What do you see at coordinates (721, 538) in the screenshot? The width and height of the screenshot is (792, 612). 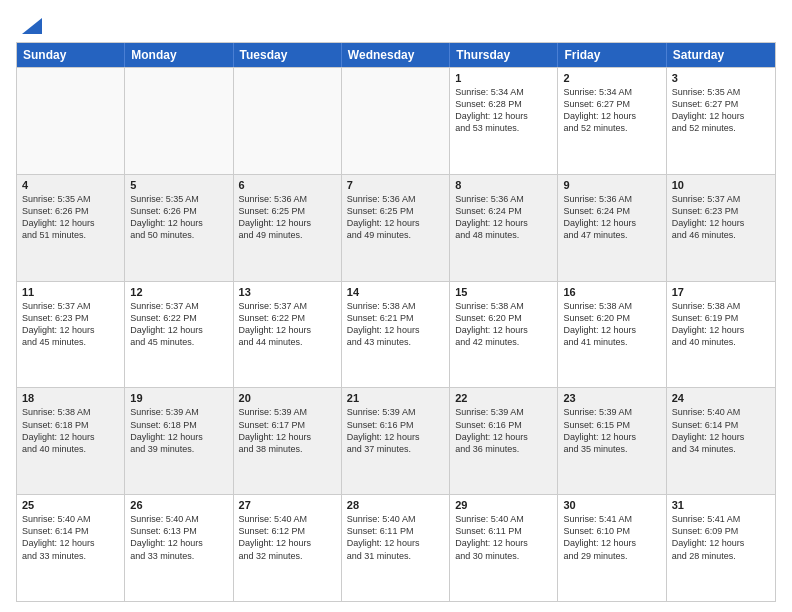 I see `cell-info: Sunrise: 5:41 AM Sunset: 6:09 PM Dayligh…` at bounding box center [721, 538].